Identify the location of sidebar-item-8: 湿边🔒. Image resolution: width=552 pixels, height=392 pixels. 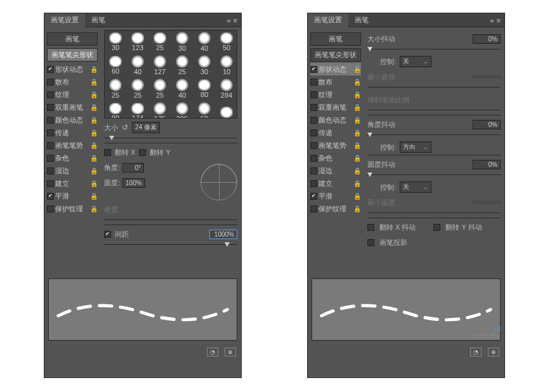
(72, 171).